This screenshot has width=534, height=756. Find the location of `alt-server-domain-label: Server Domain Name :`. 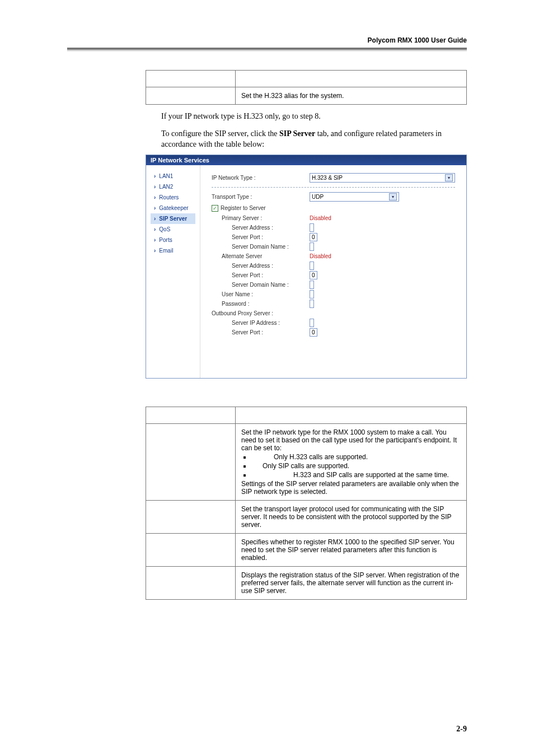

alt-server-domain-label: Server Domain Name : is located at coordinates (261, 284).